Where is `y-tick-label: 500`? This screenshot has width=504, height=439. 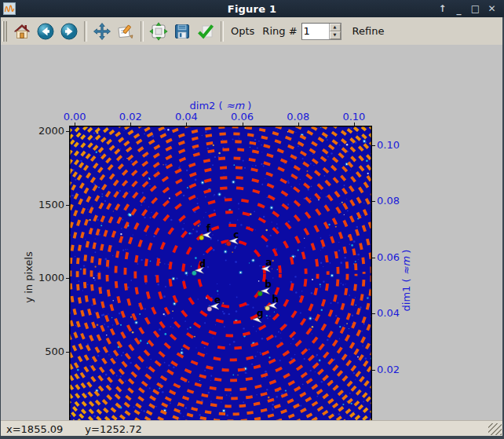 y-tick-label: 500 is located at coordinates (32, 352).